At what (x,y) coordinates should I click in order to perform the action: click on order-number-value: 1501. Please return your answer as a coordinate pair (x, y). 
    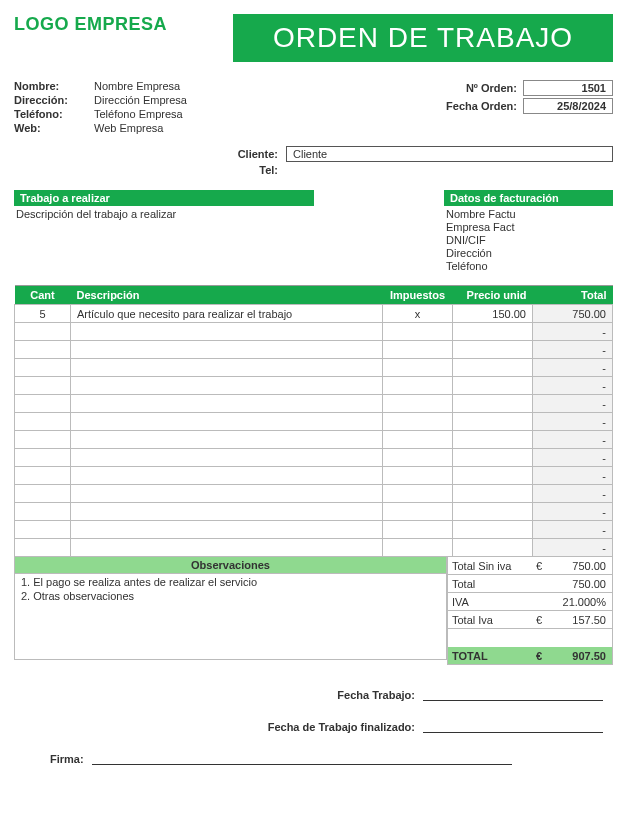
    Looking at the image, I should click on (568, 88).